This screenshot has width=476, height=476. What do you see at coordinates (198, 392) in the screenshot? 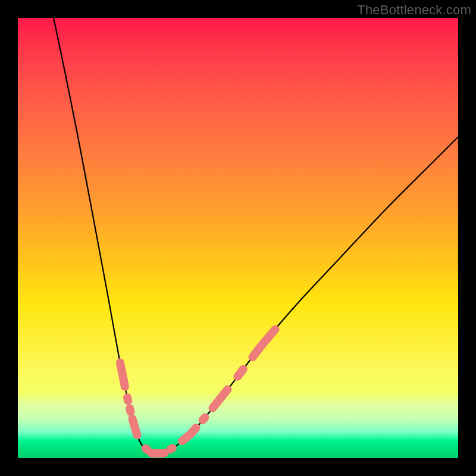
I see `bead-markers` at bounding box center [198, 392].